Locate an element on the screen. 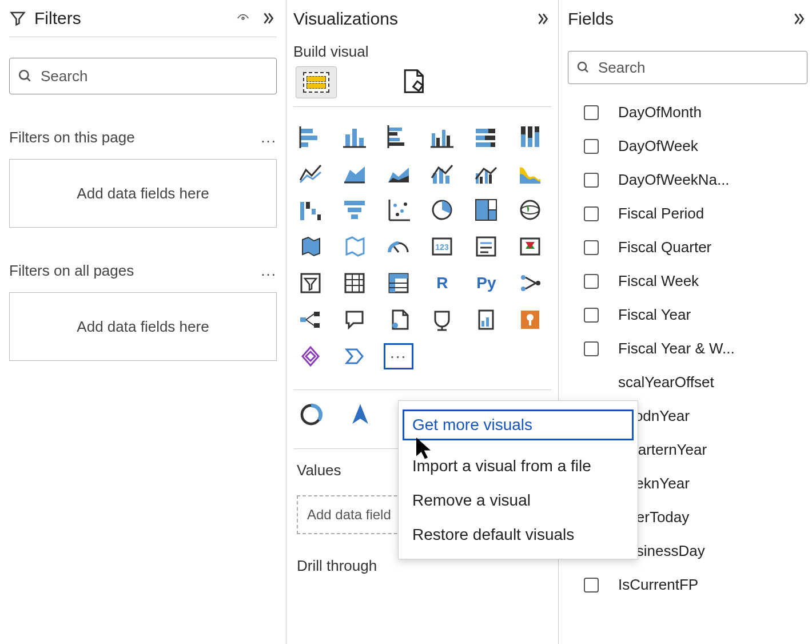 This screenshot has height=644, width=812. field-item: Fiscal Week is located at coordinates (687, 281).